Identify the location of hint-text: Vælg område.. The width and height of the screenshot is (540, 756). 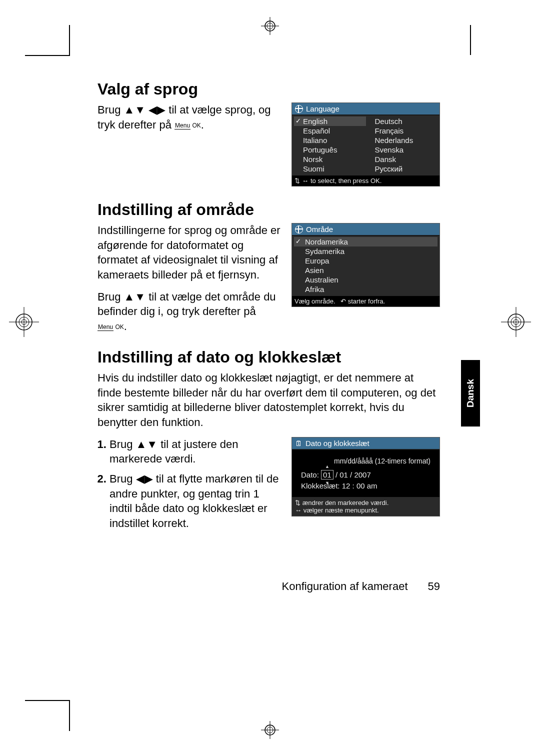
(315, 301).